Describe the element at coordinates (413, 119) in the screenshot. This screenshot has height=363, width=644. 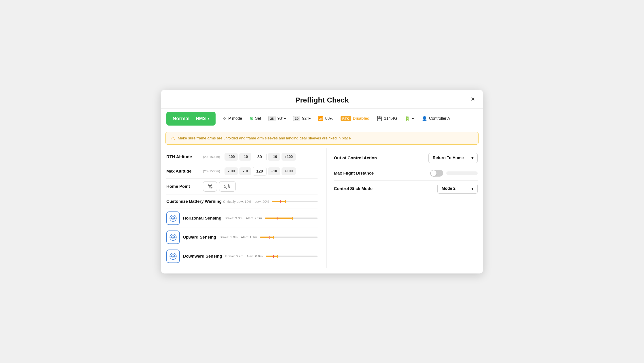
I see `battery3-label: --` at that location.